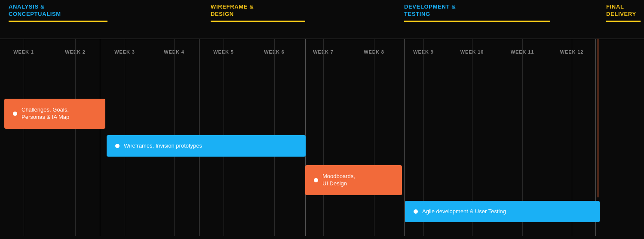 The height and width of the screenshot is (239, 644). Describe the element at coordinates (206, 146) in the screenshot. I see `bar-wireframes: Wireframes, Invision prototypes` at that location.